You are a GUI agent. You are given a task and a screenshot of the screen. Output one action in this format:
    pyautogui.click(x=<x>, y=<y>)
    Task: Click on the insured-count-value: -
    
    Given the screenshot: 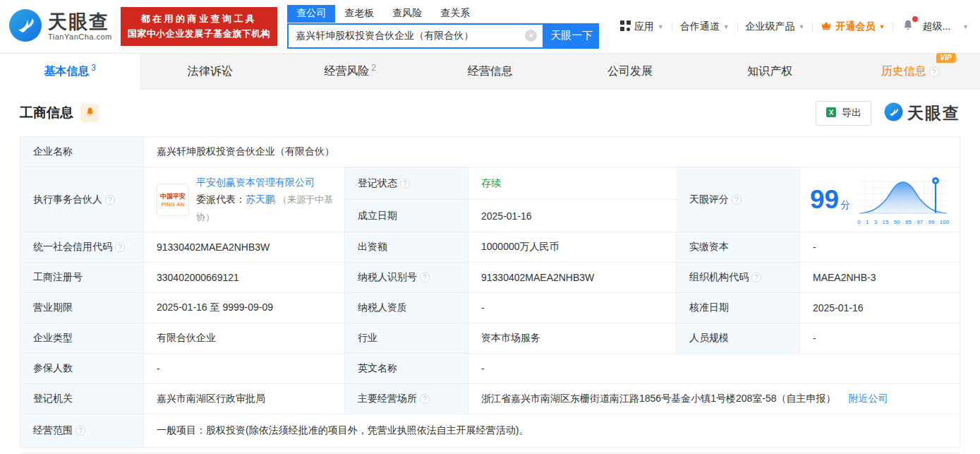 What is the action you would take?
    pyautogui.click(x=244, y=369)
    